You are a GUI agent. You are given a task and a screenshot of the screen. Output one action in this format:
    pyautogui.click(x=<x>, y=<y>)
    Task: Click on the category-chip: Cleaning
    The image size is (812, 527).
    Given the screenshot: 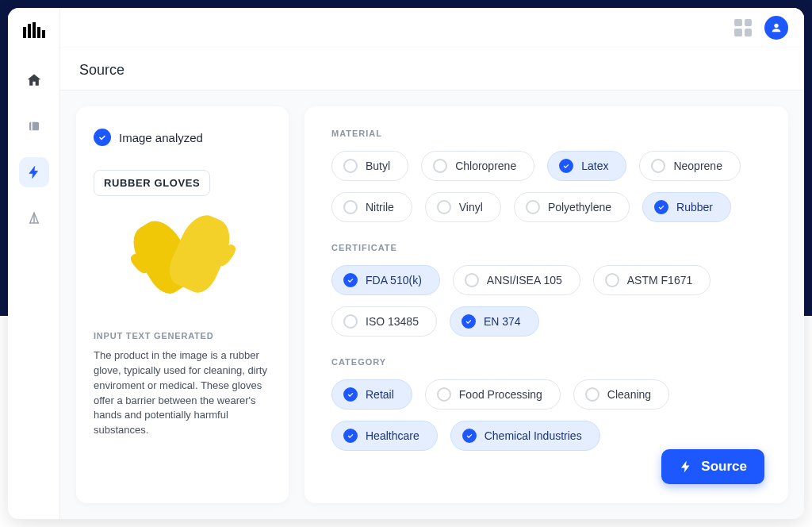 What is the action you would take?
    pyautogui.click(x=622, y=394)
    